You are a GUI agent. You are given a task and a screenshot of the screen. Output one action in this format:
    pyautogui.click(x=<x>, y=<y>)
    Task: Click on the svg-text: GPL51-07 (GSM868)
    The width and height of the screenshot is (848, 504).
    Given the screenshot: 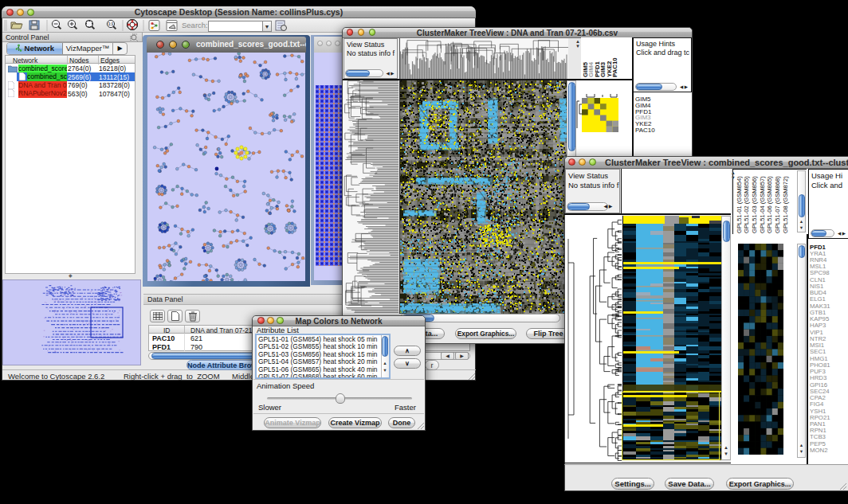 What is the action you would take?
    pyautogui.click(x=778, y=205)
    